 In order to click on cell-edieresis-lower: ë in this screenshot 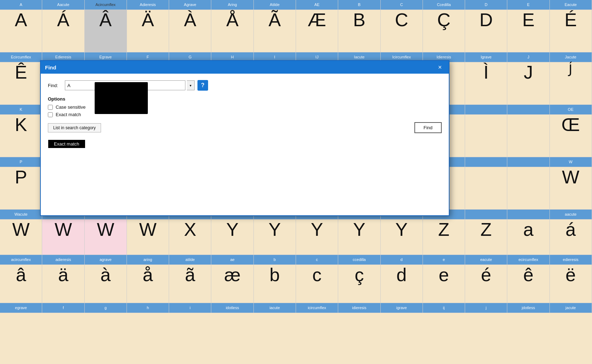, I will do `click(571, 284)`.